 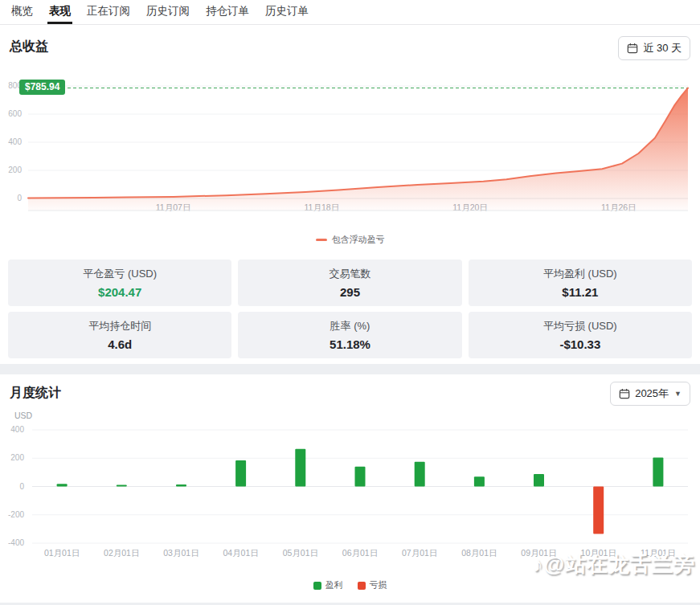 What do you see at coordinates (23, 12) in the screenshot?
I see `tab-overview: 概览` at bounding box center [23, 12].